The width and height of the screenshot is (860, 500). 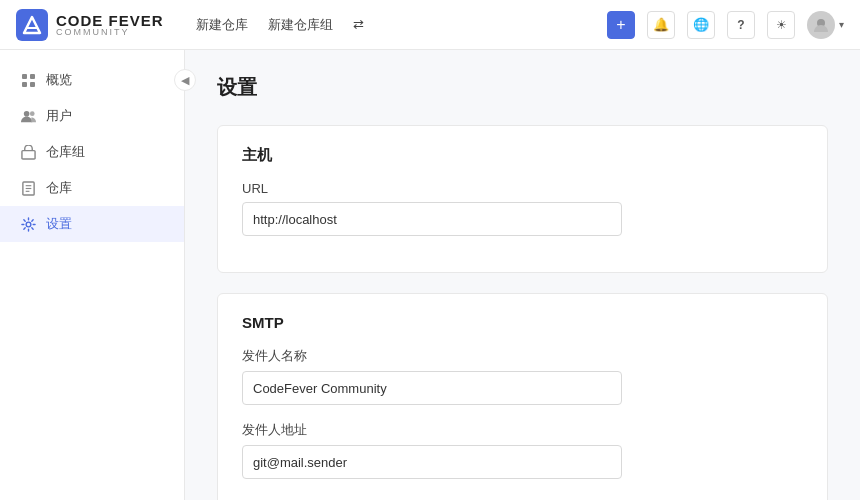 What do you see at coordinates (781, 25) in the screenshot?
I see `theme-button: ☀` at bounding box center [781, 25].